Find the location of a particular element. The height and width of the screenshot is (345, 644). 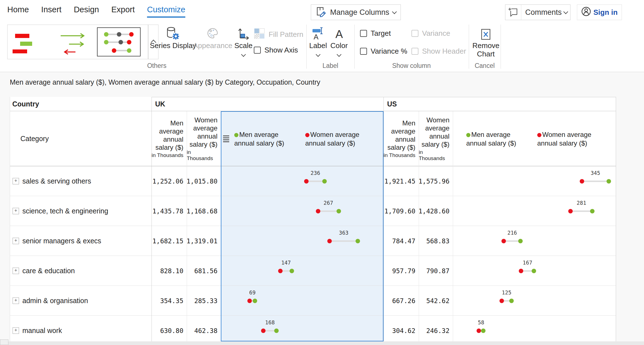

target-checkbox: Target is located at coordinates (375, 34).